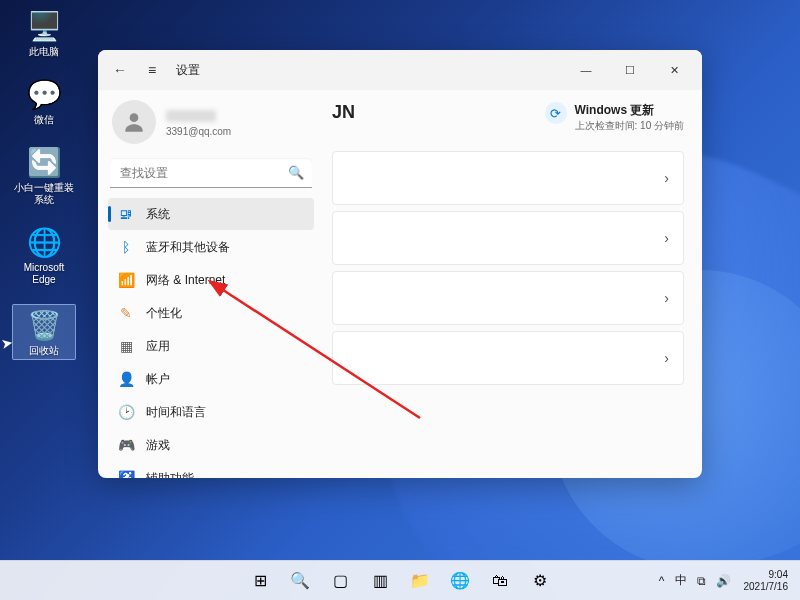 The width and height of the screenshot is (800, 600). What do you see at coordinates (344, 112) in the screenshot?
I see `device-name: JN` at bounding box center [344, 112].